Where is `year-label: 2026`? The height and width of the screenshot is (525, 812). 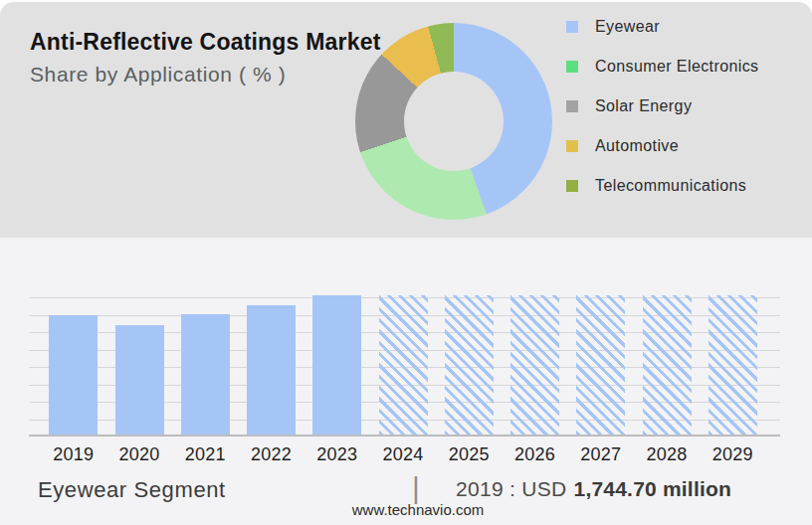 year-label: 2026 is located at coordinates (535, 455).